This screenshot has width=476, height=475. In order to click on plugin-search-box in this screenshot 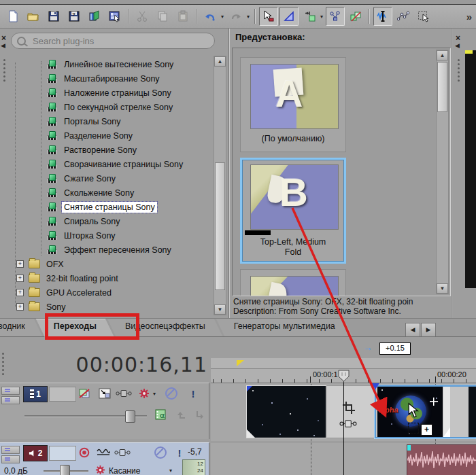, I will do `click(113, 41)`.